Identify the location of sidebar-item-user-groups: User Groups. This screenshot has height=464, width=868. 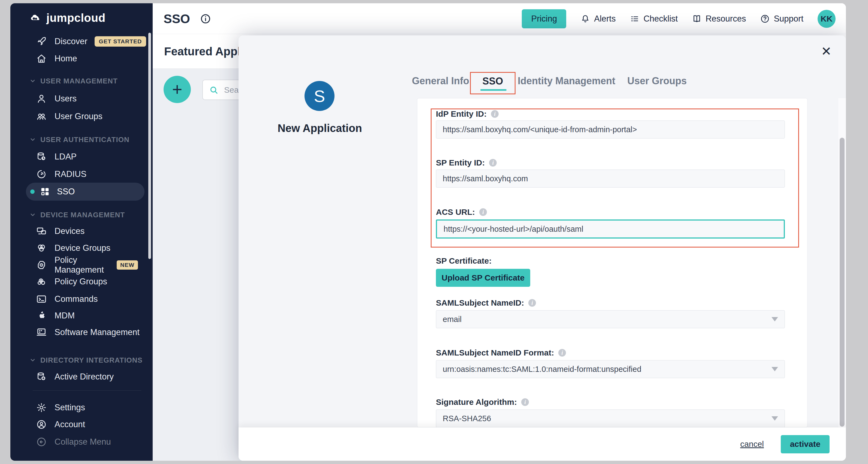
(93, 117).